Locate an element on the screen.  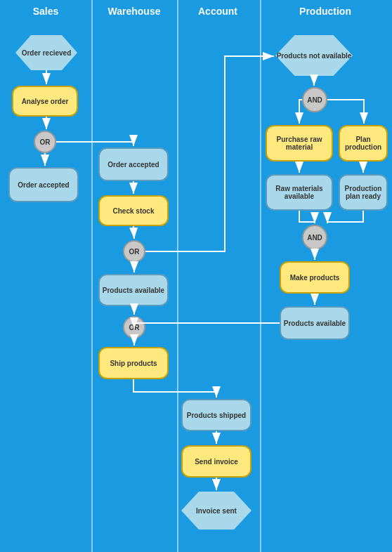
invoice-sent-node: Invoice sent is located at coordinates (216, 511).